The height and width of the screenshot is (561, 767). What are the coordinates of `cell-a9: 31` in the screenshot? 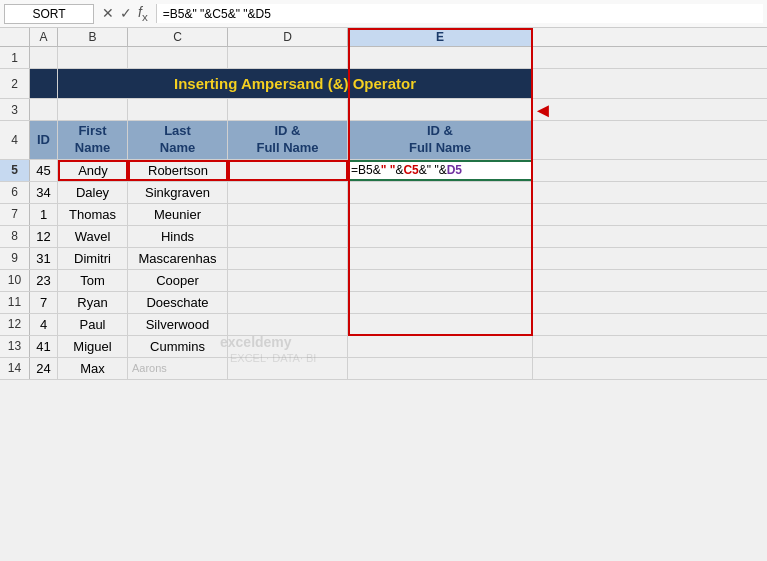 It's located at (44, 258).